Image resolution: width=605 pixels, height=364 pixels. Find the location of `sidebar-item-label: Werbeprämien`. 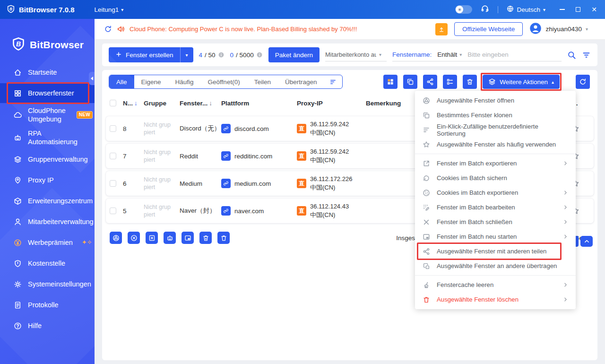

sidebar-item-label: Werbeprämien is located at coordinates (50, 243).